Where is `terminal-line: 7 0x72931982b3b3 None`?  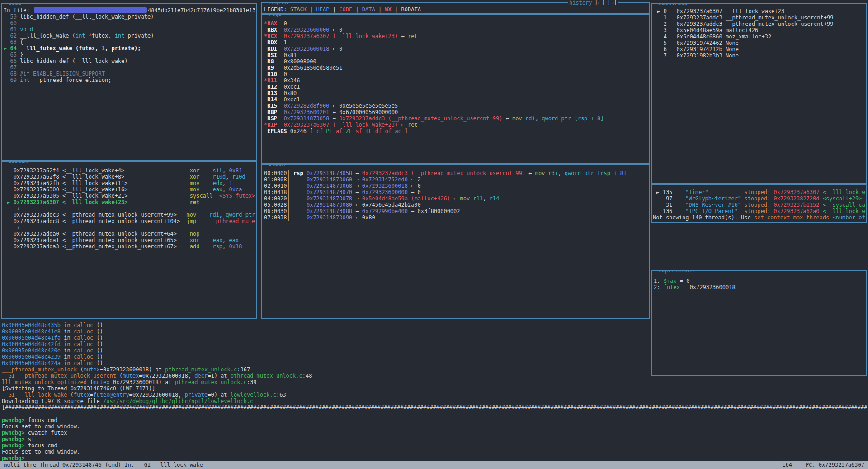
terminal-line: 7 0x72931982b3b3 None is located at coordinates (760, 56).